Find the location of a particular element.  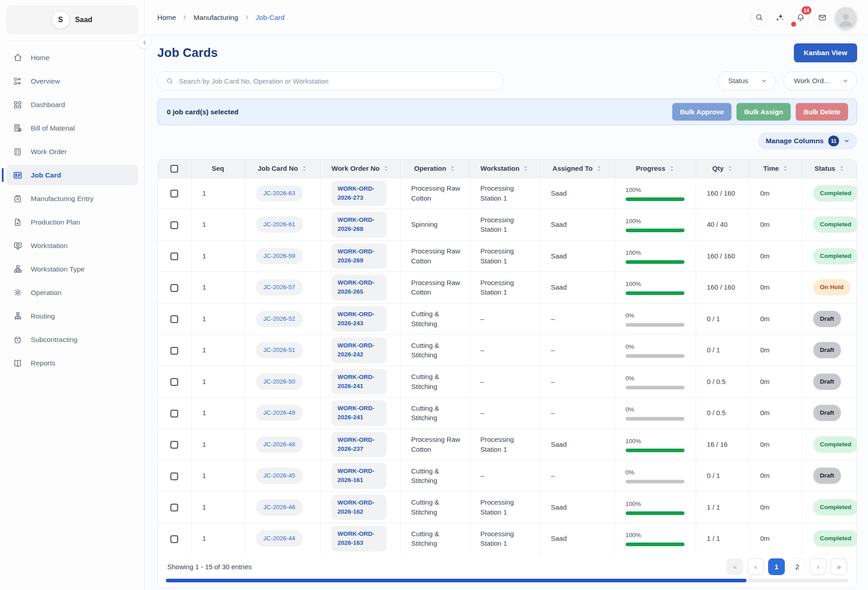

work-order-link: WORK-ORD-2026-161 is located at coordinates (359, 476).